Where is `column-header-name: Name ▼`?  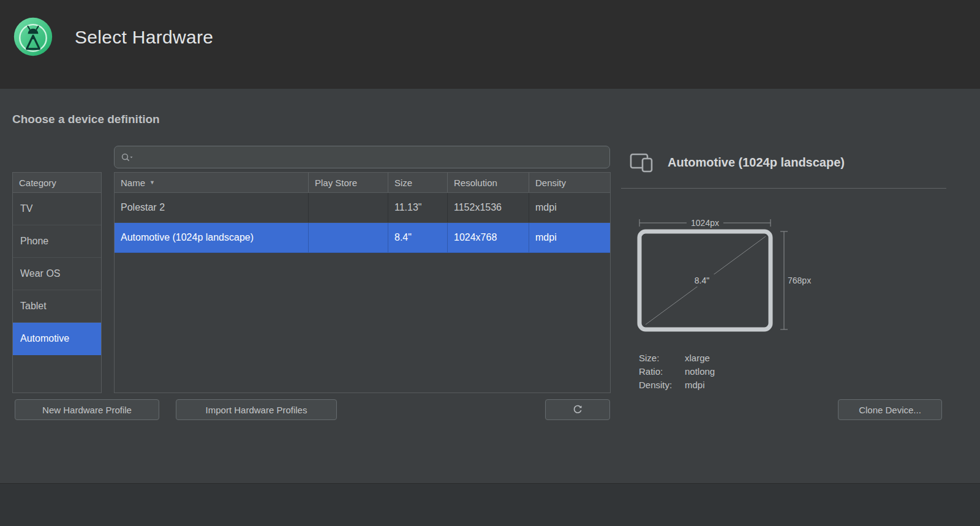 column-header-name: Name ▼ is located at coordinates (212, 182).